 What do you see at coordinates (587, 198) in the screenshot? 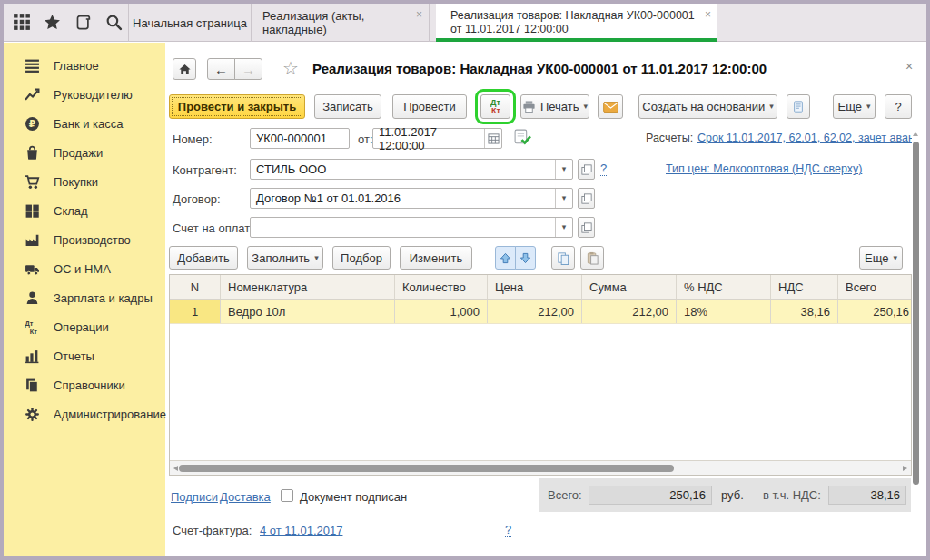
I see `contract-open-button` at bounding box center [587, 198].